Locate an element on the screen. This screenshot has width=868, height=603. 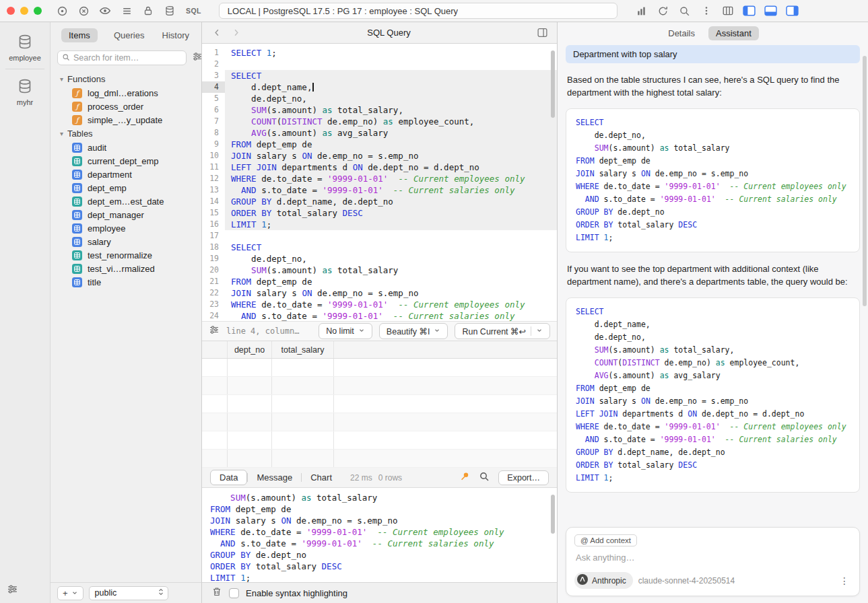
chart-icon is located at coordinates (642, 11).